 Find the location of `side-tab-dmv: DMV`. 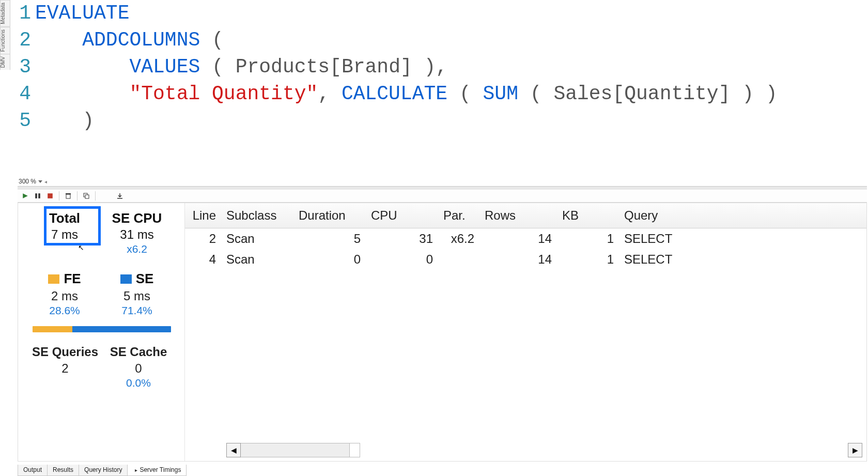

side-tab-dmv: DMV is located at coordinates (5, 62).